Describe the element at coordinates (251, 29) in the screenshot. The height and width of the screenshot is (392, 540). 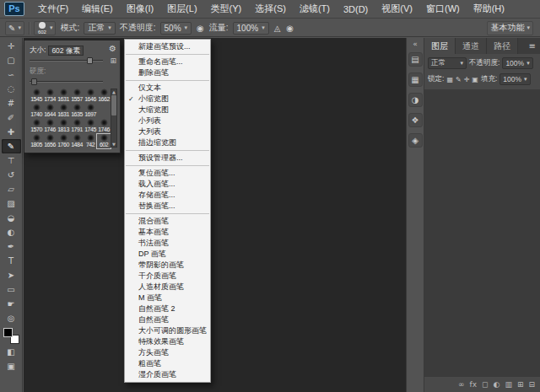
I see `flow-dropdown: 100% ▾` at that location.